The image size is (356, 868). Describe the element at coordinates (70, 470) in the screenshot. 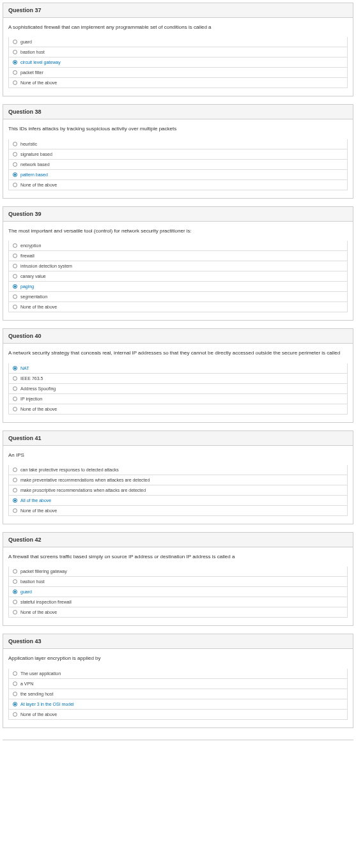

I see `answer-label: can take protective responses to detecte…` at that location.